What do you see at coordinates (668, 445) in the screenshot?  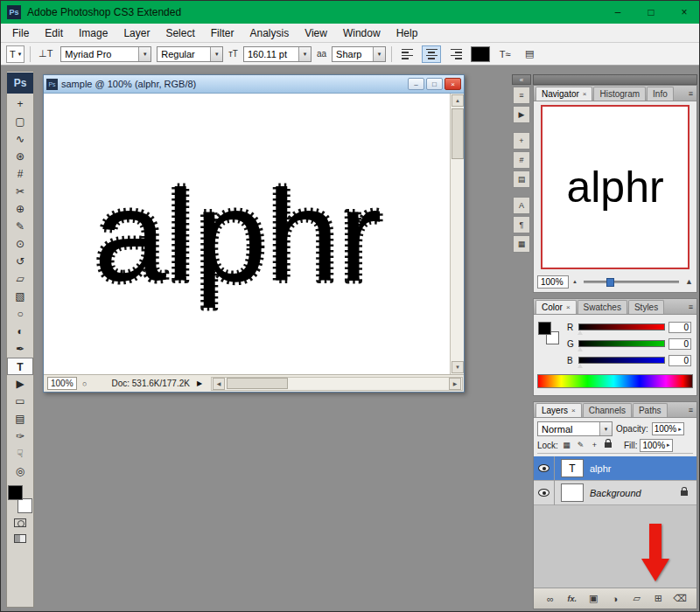 I see `spinner-arrow-icon: ▸` at bounding box center [668, 445].